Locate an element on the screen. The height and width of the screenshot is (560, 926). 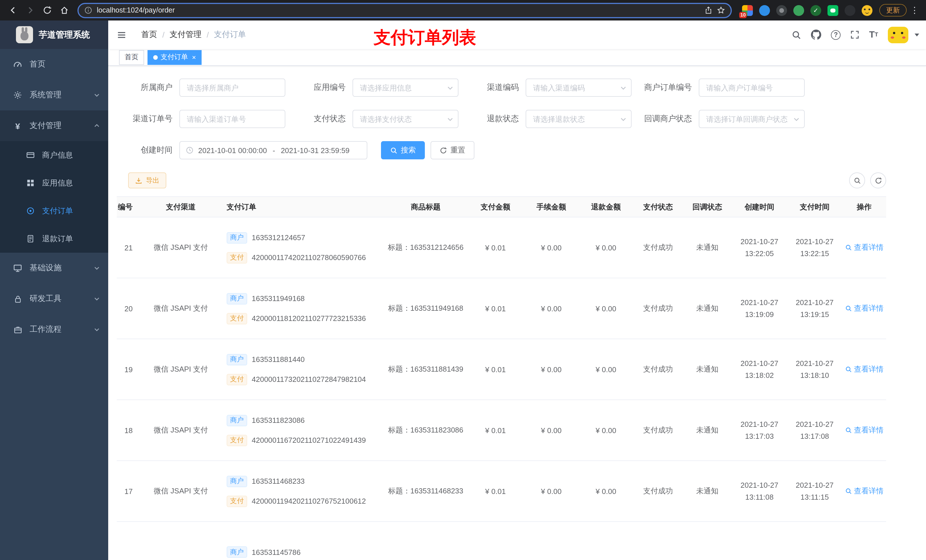
cell-id: 20 is located at coordinates (128, 308).